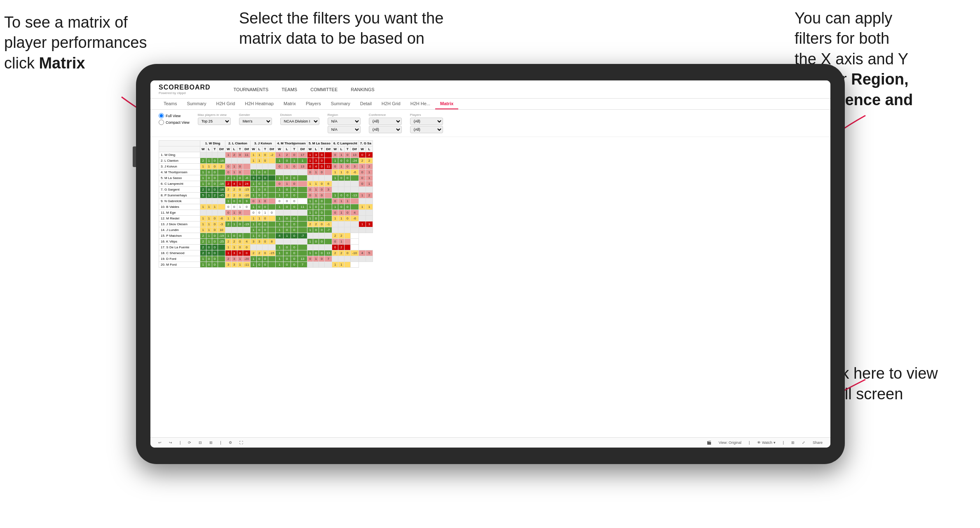  Describe the element at coordinates (246, 201) in the screenshot. I see `matrix-cell: 9` at that location.